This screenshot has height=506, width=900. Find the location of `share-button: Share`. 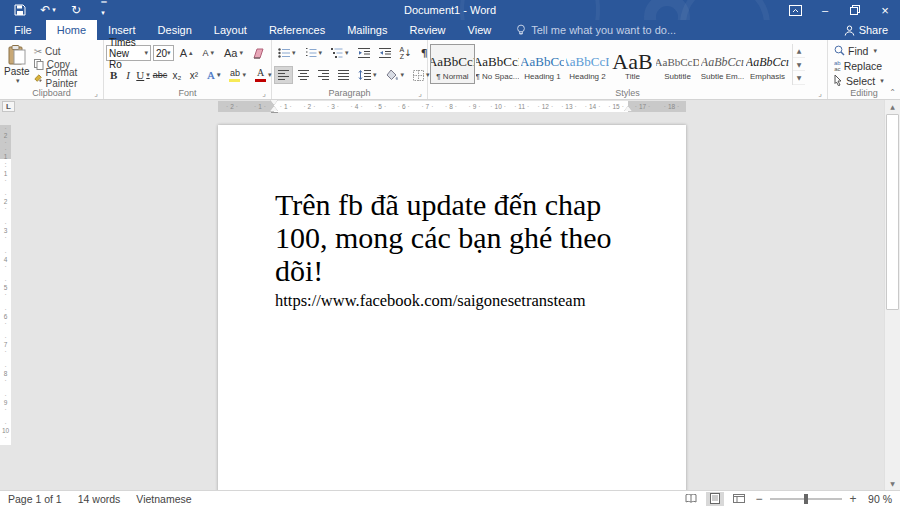

share-button: Share is located at coordinates (872, 30).